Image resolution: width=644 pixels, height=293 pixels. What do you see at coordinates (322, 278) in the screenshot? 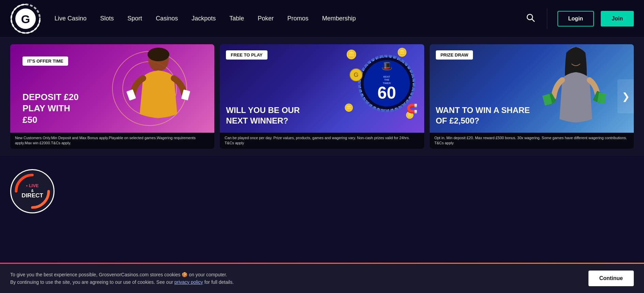
I see `cookie-banner: To give you the best experience possible…` at bounding box center [322, 278].